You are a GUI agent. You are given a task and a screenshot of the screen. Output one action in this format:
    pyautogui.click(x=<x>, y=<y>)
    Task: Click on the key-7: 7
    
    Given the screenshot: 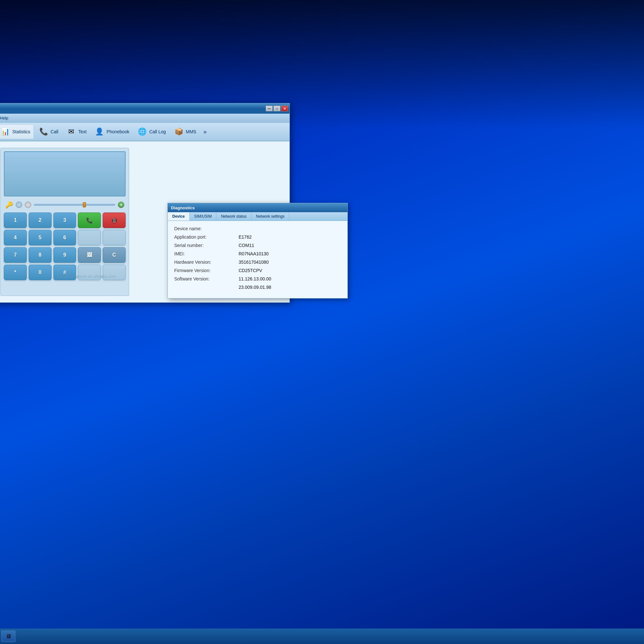 What is the action you would take?
    pyautogui.click(x=15, y=255)
    